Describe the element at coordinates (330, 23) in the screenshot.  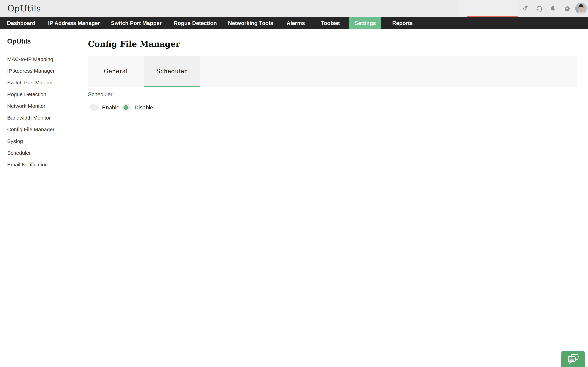
I see `nav-item-toolset: Toolset` at that location.